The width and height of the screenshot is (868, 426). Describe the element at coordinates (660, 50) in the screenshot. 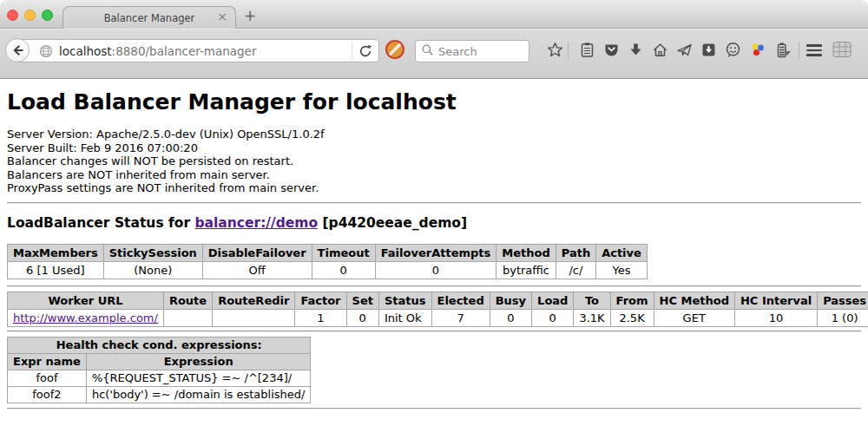

I see `home-icon` at that location.